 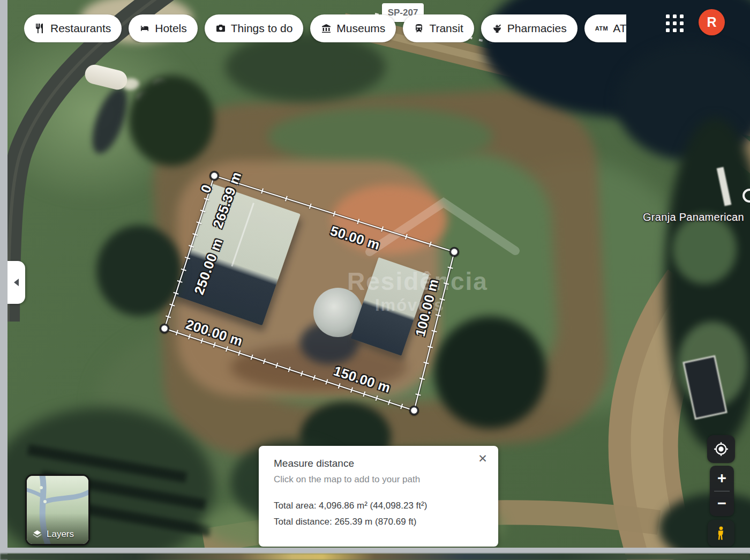 I want to click on museum-icon, so click(x=326, y=28).